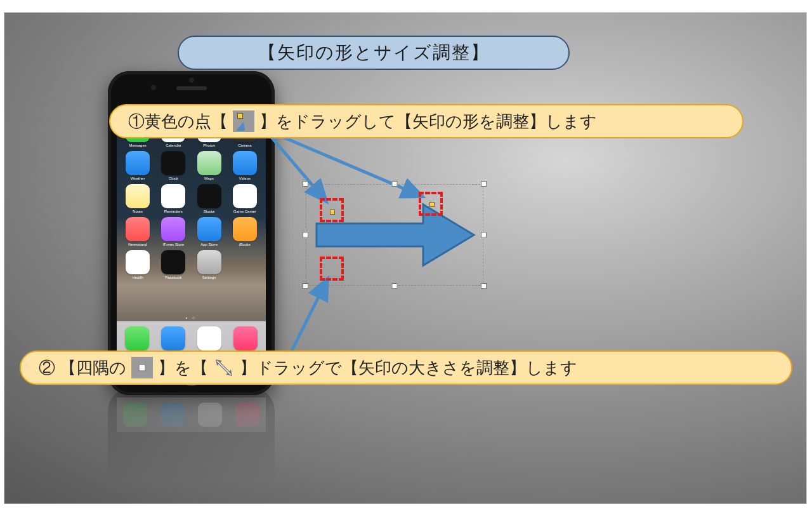 The height and width of the screenshot is (508, 812). I want to click on step2-mid: 】を【, so click(183, 368).